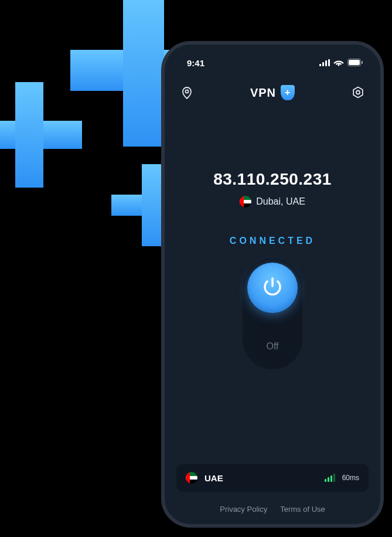 Image resolution: width=392 pixels, height=537 pixels. I want to click on status-time: 9:41, so click(196, 63).